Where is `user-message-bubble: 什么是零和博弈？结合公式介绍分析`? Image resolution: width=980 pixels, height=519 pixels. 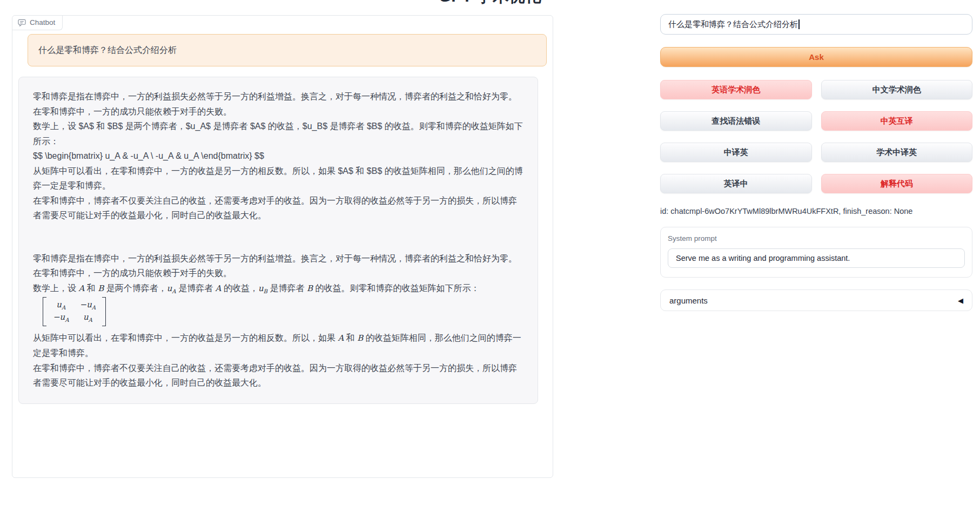 user-message-bubble: 什么是零和博弈？结合公式介绍分析 is located at coordinates (287, 50).